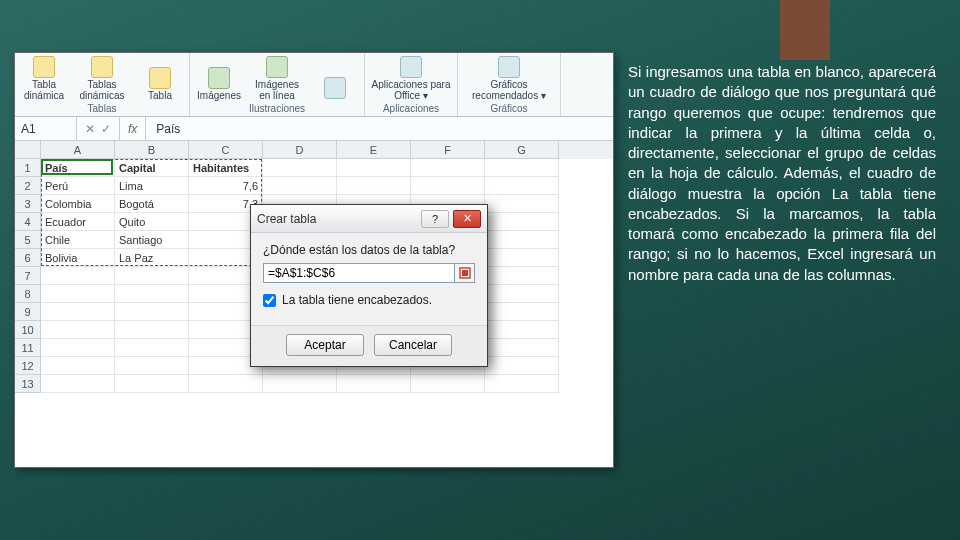 This screenshot has width=960, height=540. I want to click on cell: Perú, so click(78, 186).